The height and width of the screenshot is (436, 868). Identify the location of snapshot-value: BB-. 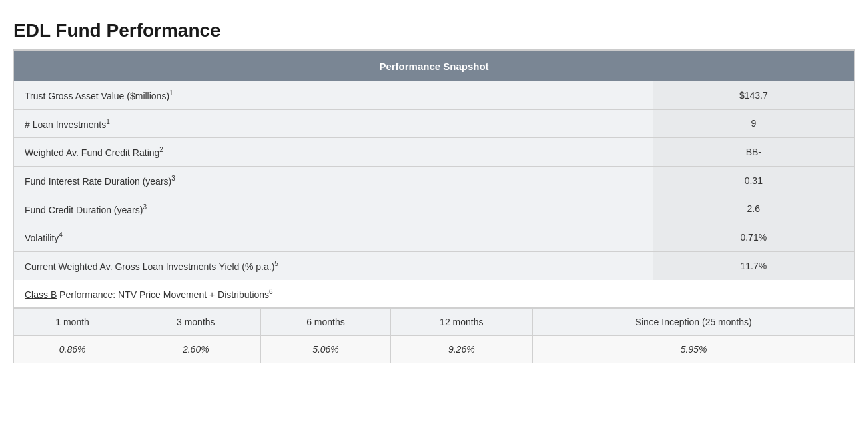
(753, 152).